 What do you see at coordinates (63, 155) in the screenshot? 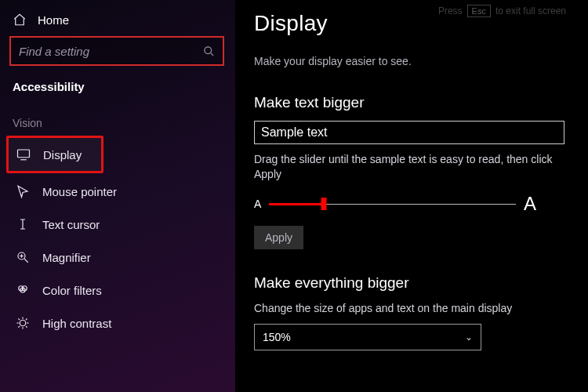
I see `sidebar-item-label: Display` at bounding box center [63, 155].